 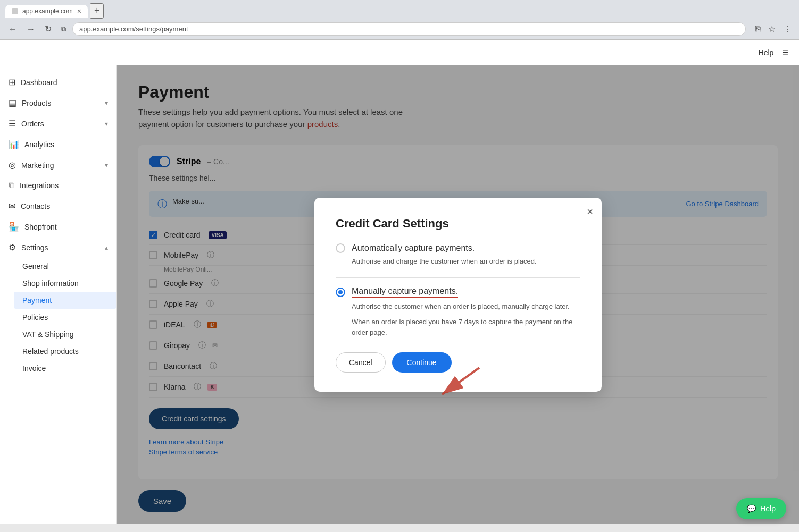 I want to click on sidebar: ⊞ Dashboard ▤ Products ▾ ☰ Orders ▾ 📊 An…, so click(x=59, y=294).